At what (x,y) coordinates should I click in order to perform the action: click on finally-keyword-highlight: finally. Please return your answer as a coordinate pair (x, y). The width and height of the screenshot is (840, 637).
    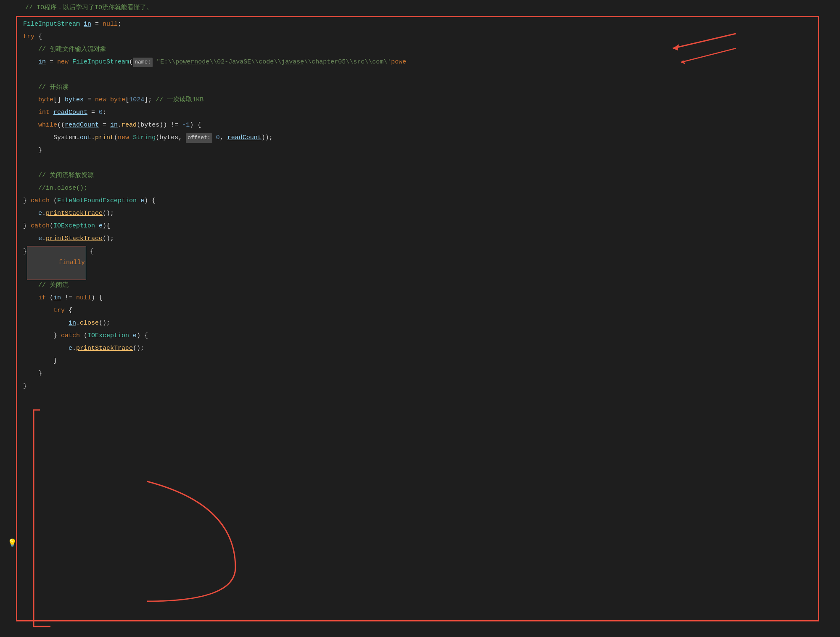
    Looking at the image, I should click on (56, 263).